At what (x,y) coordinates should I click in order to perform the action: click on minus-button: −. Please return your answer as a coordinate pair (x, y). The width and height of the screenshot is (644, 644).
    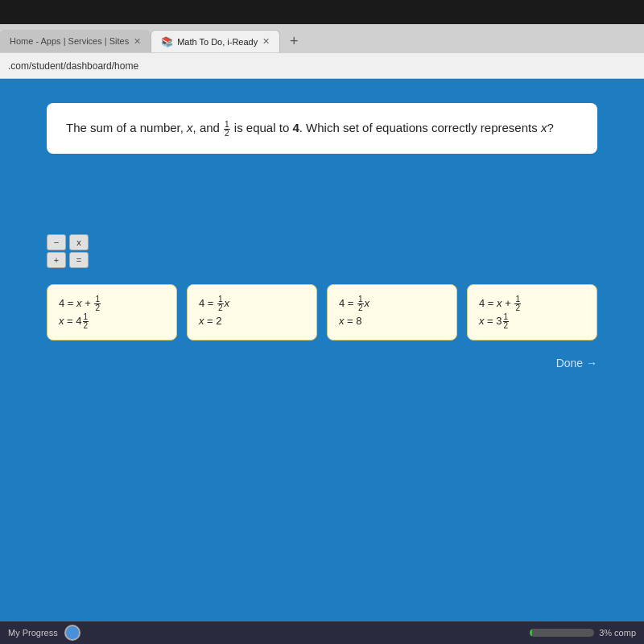
    Looking at the image, I should click on (56, 242).